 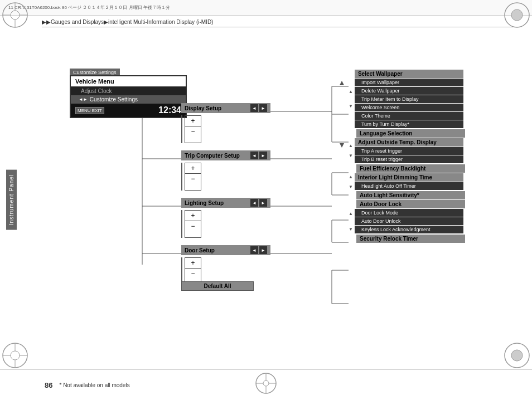 I want to click on display-plus: +, so click(x=193, y=121).